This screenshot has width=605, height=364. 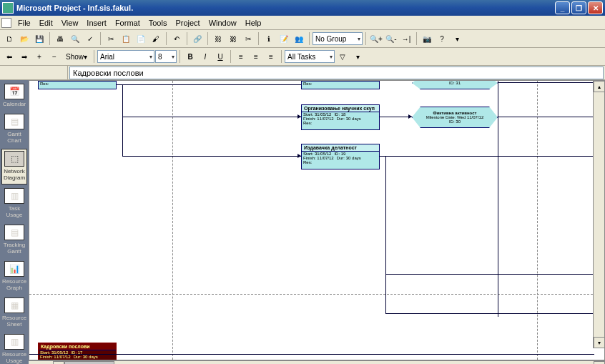 What do you see at coordinates (190, 56) in the screenshot?
I see `bold-button: B` at bounding box center [190, 56].